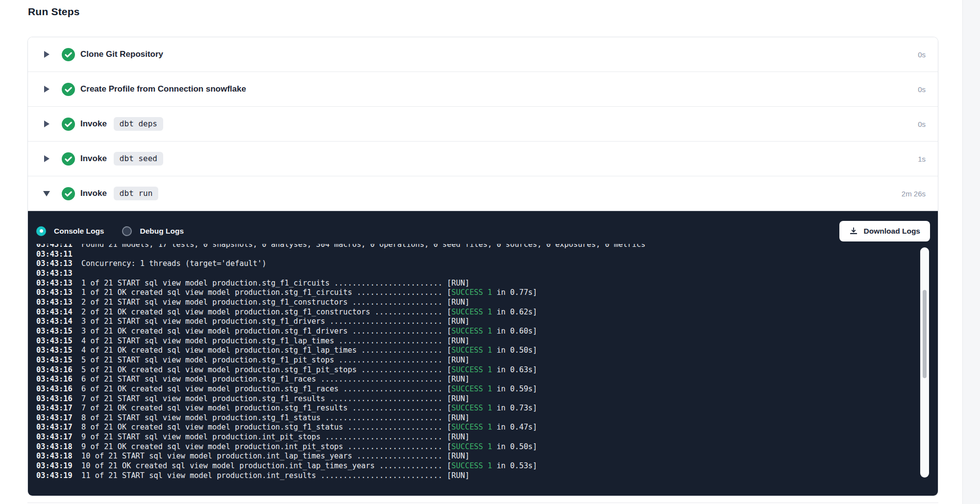 The width and height of the screenshot is (980, 504). I want to click on log-message: 7 of 21 START sql view model production.…, so click(275, 399).